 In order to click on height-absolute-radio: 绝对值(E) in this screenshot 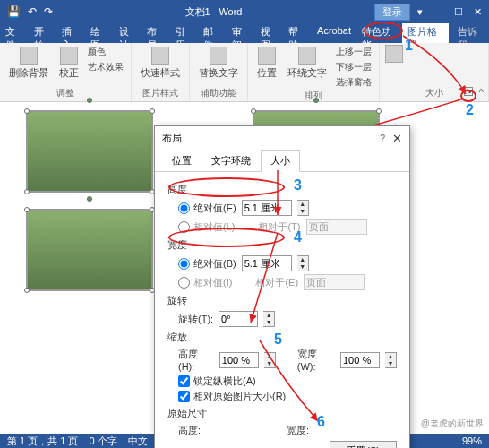, I will do `click(208, 208)`.